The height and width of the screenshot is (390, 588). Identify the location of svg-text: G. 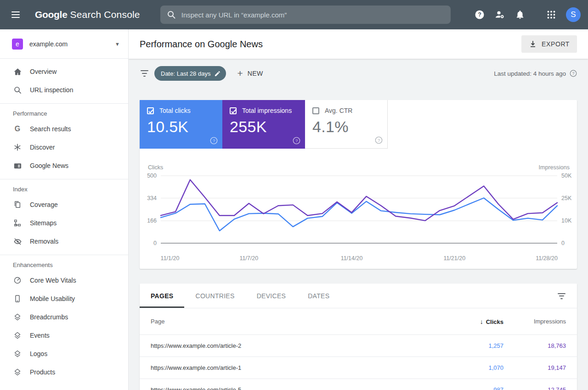
(16, 166).